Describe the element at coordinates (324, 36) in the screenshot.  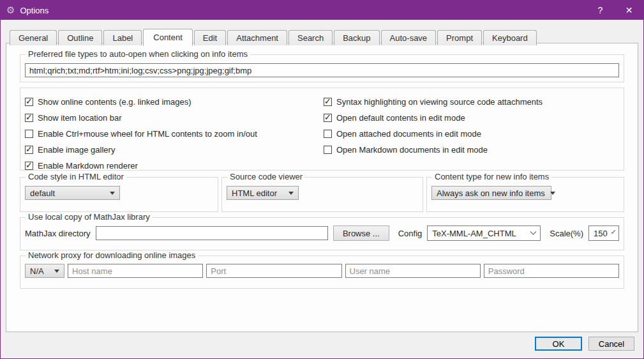
I see `tab-bar: General Outline Label Content Edit Attac…` at that location.